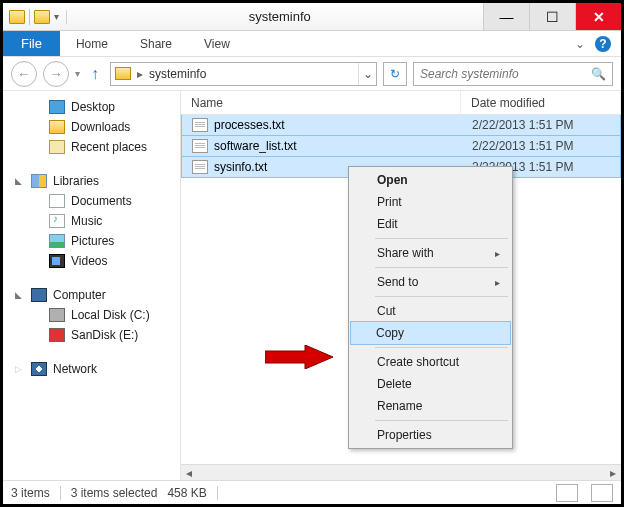 The height and width of the screenshot is (507, 624). What do you see at coordinates (312, 17) in the screenshot?
I see `title-bar: ▾ │ systeminfo ― ☐ ✕` at bounding box center [312, 17].